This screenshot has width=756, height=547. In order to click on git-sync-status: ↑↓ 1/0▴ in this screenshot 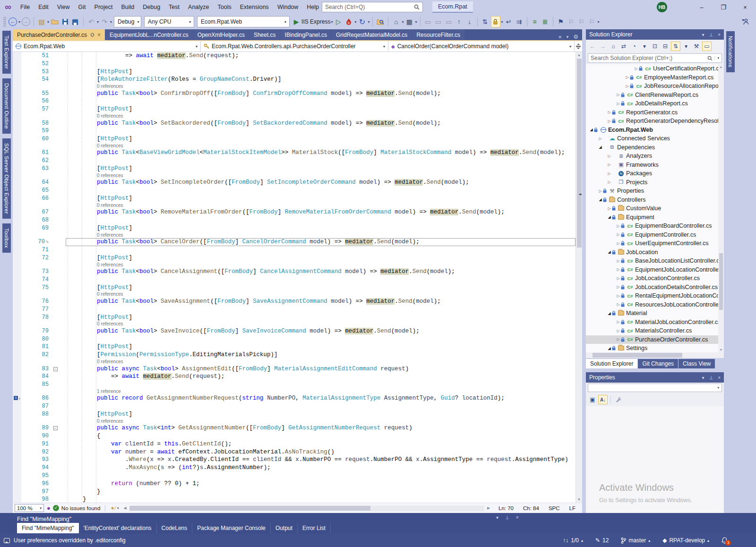, I will do `click(573, 540)`.